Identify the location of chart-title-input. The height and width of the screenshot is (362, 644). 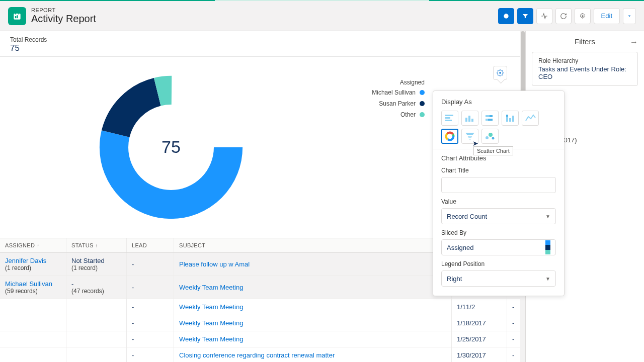
(499, 185).